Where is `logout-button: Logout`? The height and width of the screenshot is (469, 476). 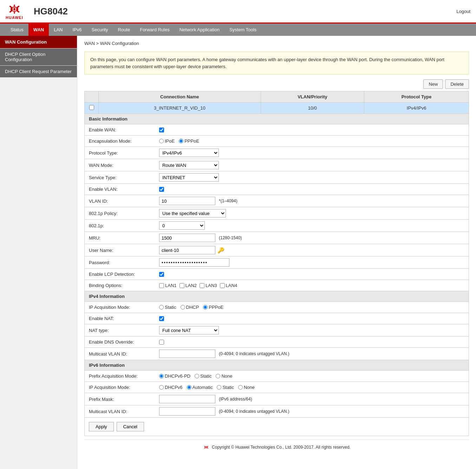
logout-button: Logout is located at coordinates (463, 11).